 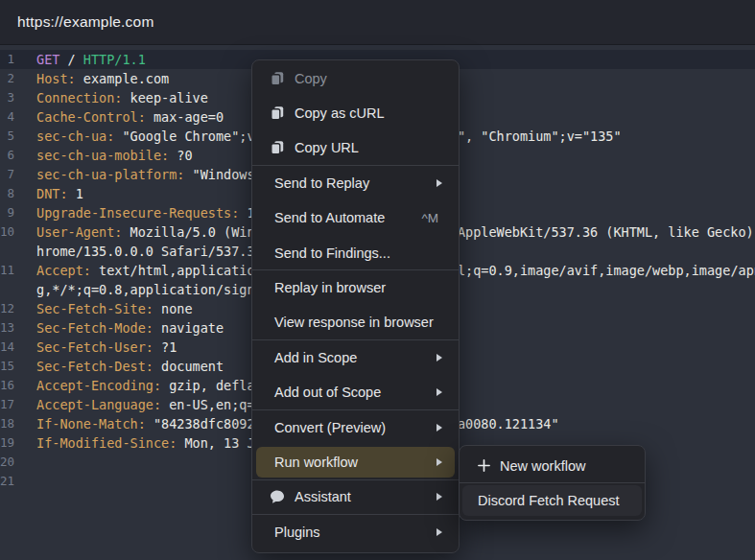 I want to click on code-segment: Host:, so click(x=56, y=79).